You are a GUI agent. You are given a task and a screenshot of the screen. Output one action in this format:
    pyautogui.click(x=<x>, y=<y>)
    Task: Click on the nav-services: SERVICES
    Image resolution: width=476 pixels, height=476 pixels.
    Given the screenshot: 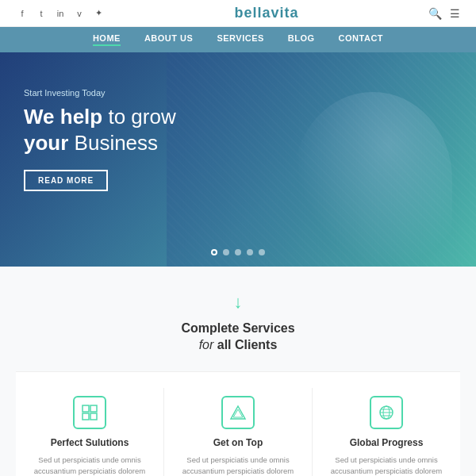 What is the action you would take?
    pyautogui.click(x=240, y=40)
    